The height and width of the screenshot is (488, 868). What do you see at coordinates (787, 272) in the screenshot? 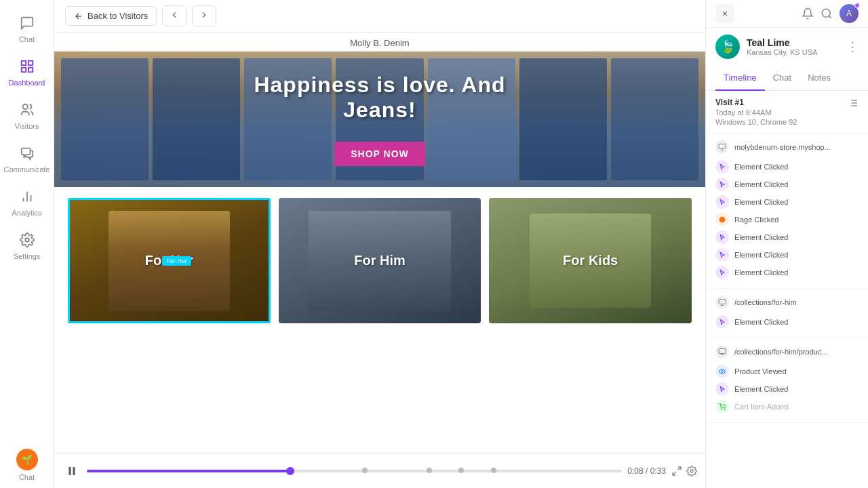
I see `event-1-7: Element Clicked` at bounding box center [787, 272].